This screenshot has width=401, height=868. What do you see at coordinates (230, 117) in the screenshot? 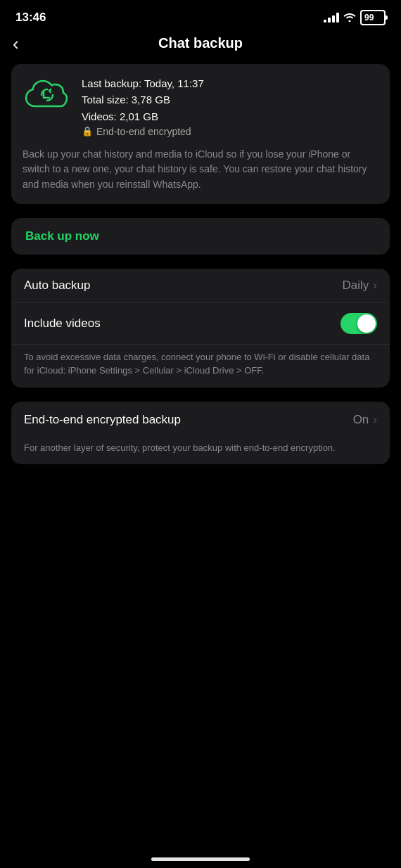
I see `videos-size: Videos: 2,01 GB` at bounding box center [230, 117].